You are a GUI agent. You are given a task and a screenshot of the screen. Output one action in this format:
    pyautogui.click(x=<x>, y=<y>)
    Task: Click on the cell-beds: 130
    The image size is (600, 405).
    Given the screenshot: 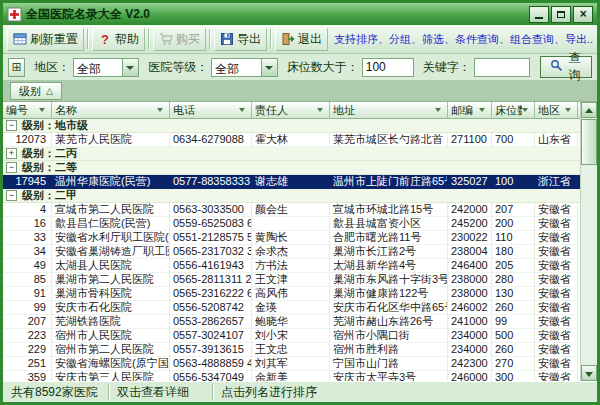 What is the action you would take?
    pyautogui.click(x=514, y=294)
    